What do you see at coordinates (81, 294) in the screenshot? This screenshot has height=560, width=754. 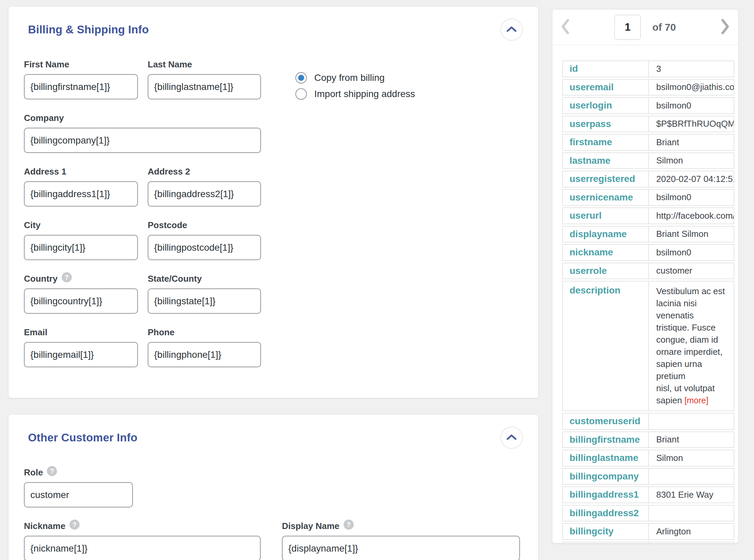 I see `field-country: Country ?` at bounding box center [81, 294].